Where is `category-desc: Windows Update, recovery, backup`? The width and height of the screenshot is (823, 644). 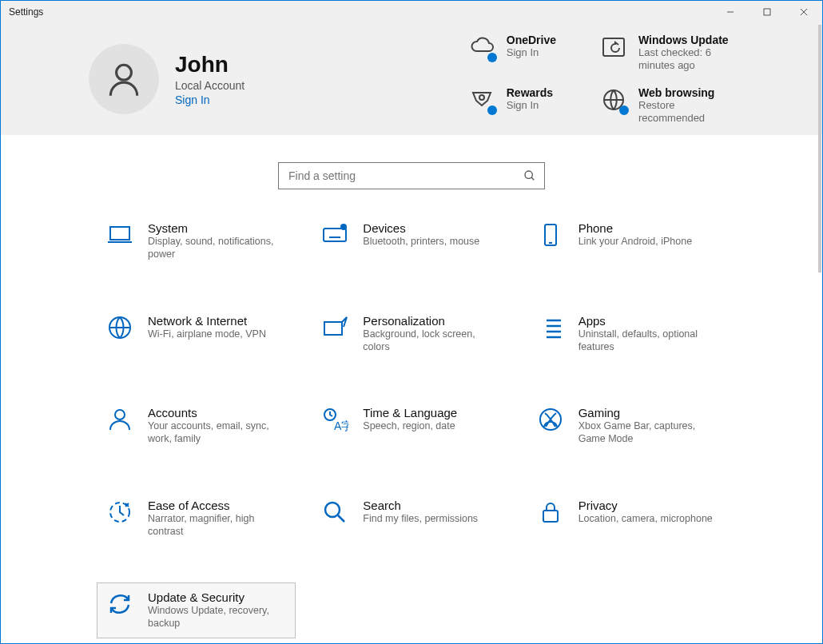
category-desc: Windows Update, recovery, backup is located at coordinates (217, 617).